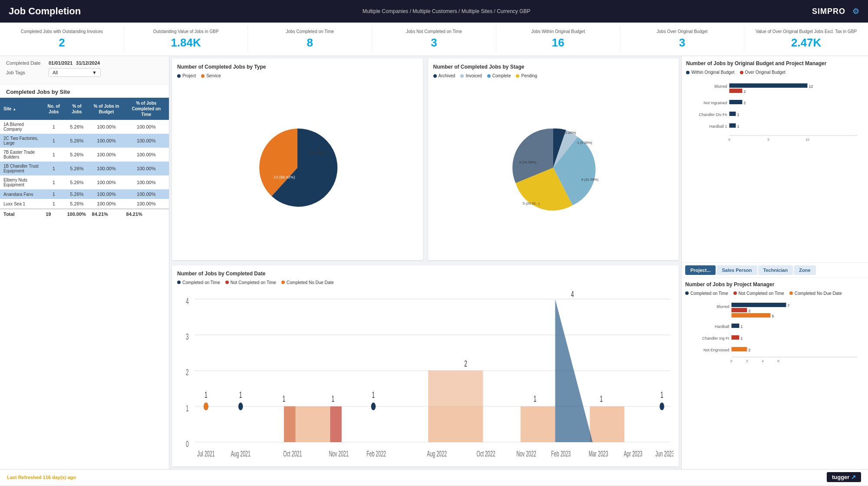 The height and width of the screenshot is (486, 868). I want to click on svg-text: 13 (68.42%), so click(284, 177).